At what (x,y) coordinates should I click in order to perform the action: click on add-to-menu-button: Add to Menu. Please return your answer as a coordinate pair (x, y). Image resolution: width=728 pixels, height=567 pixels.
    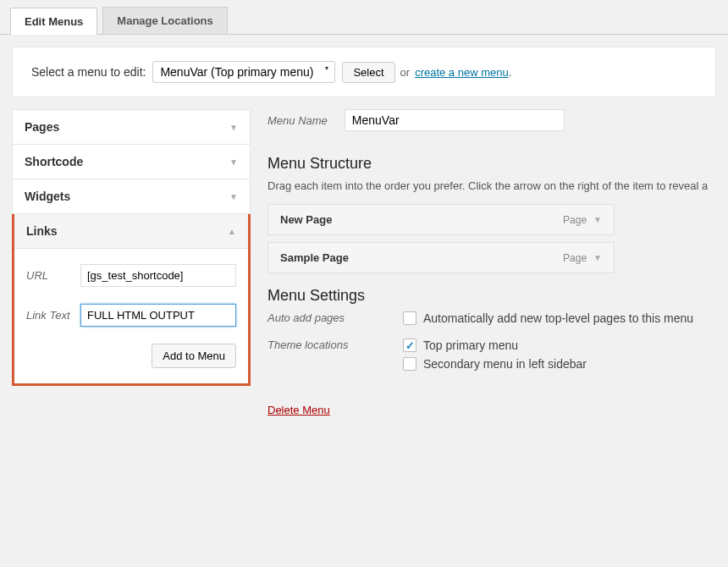
    Looking at the image, I should click on (194, 355).